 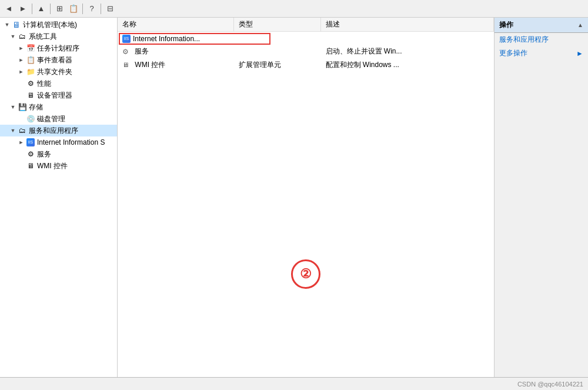 I want to click on expand-shared: ►, so click(x=21, y=72).